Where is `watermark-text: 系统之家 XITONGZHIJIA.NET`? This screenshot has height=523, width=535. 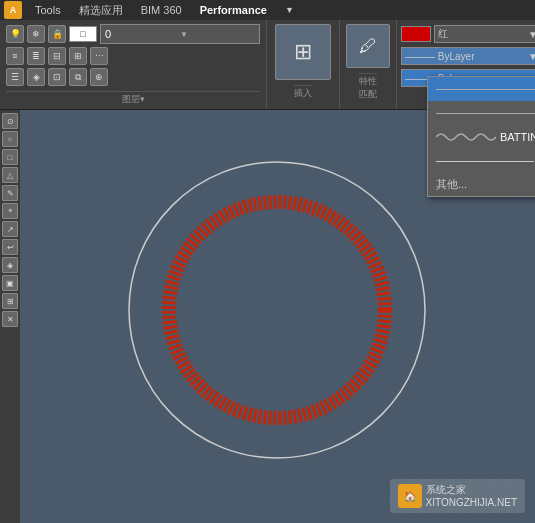
watermark-text: 系统之家 XITONGZHIJIA.NET is located at coordinates (472, 496).